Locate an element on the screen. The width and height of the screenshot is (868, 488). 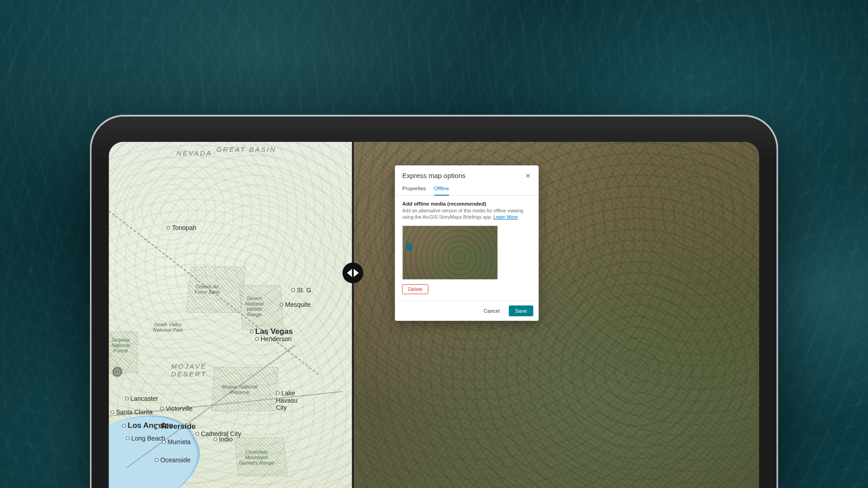
dialog-header: Express map options ✕ is located at coordinates (467, 174).